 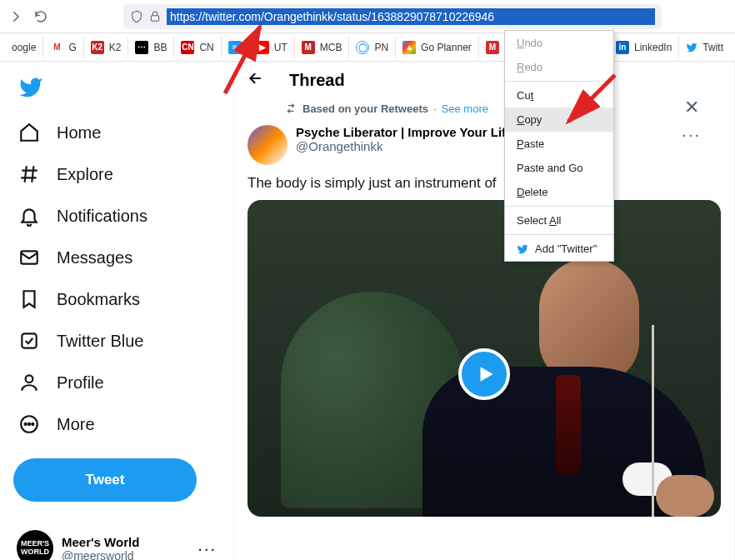 What do you see at coordinates (404, 132) in the screenshot?
I see `author-name: Psyche Liberator | Improve Your Life` at bounding box center [404, 132].